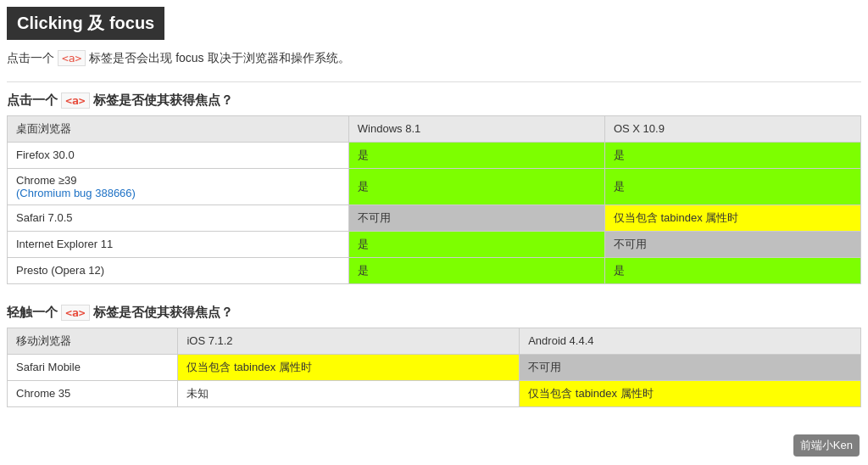  Describe the element at coordinates (178, 217) in the screenshot. I see `desktop-browser-cell: Safari 7.0.5` at that location.